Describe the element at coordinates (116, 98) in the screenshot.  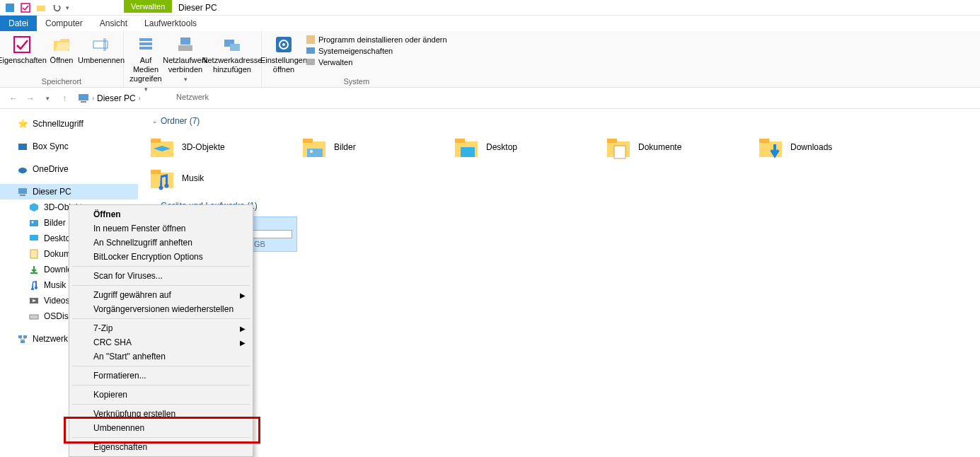
I see `breadcrumb-current: Dieser PC` at that location.